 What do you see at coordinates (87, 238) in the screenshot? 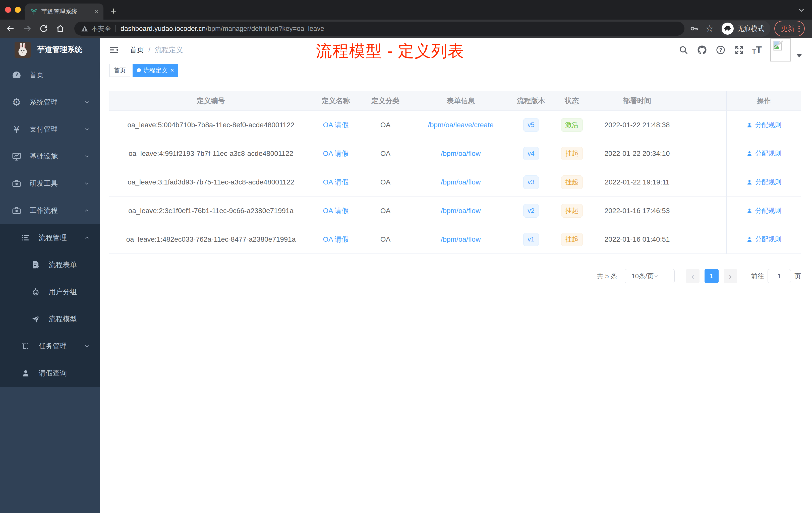
I see `chevron-up-icon` at bounding box center [87, 238].